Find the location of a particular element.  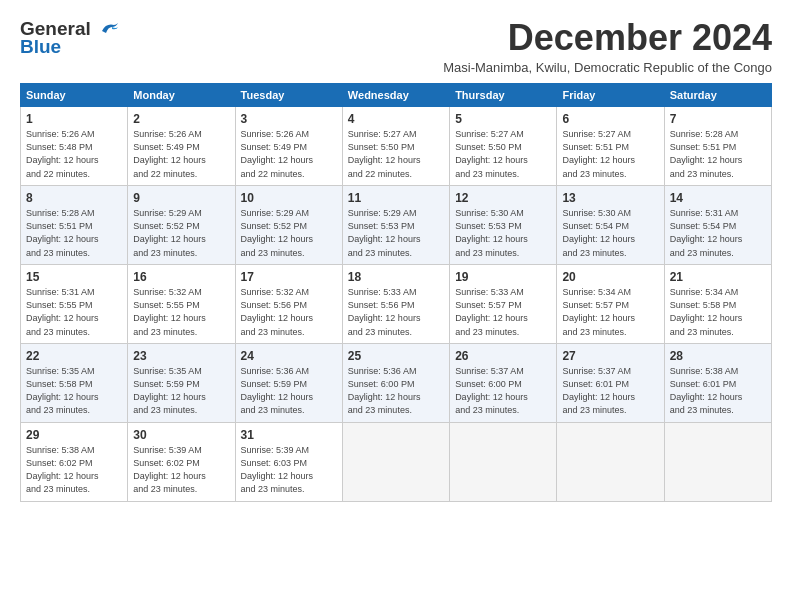

day-number: 13 is located at coordinates (610, 198).